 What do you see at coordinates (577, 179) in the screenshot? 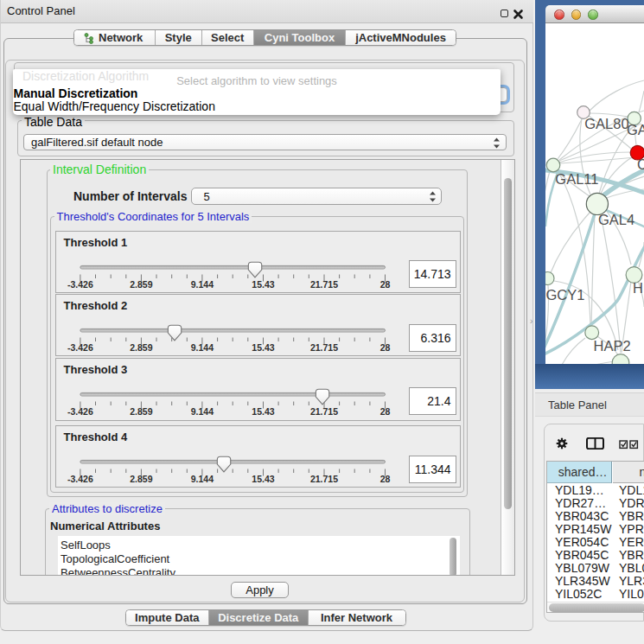
I see `svg-text: GAL11` at bounding box center [577, 179].